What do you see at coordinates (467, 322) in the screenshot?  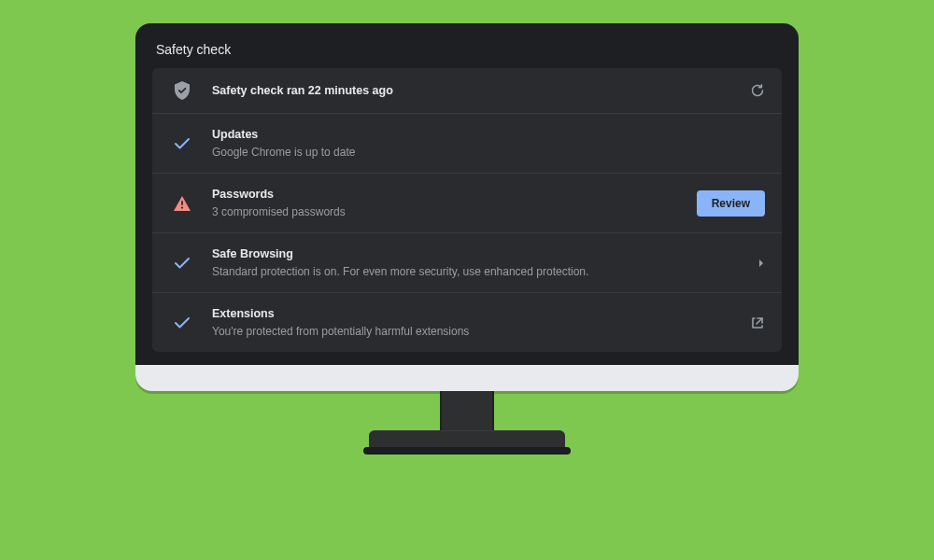 I see `extensions-row: Extensions You're protected from potenti…` at bounding box center [467, 322].